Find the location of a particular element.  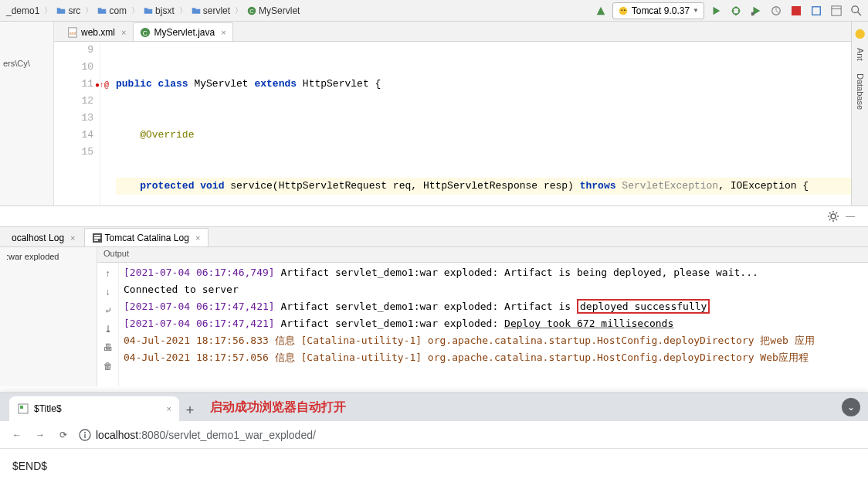

scroll-up-icon: ↑ is located at coordinates (108, 273).